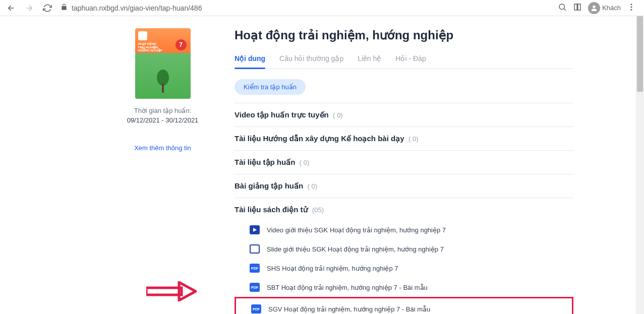 This screenshot has height=314, width=644. Describe the element at coordinates (594, 8) in the screenshot. I see `avatar-icon` at that location.